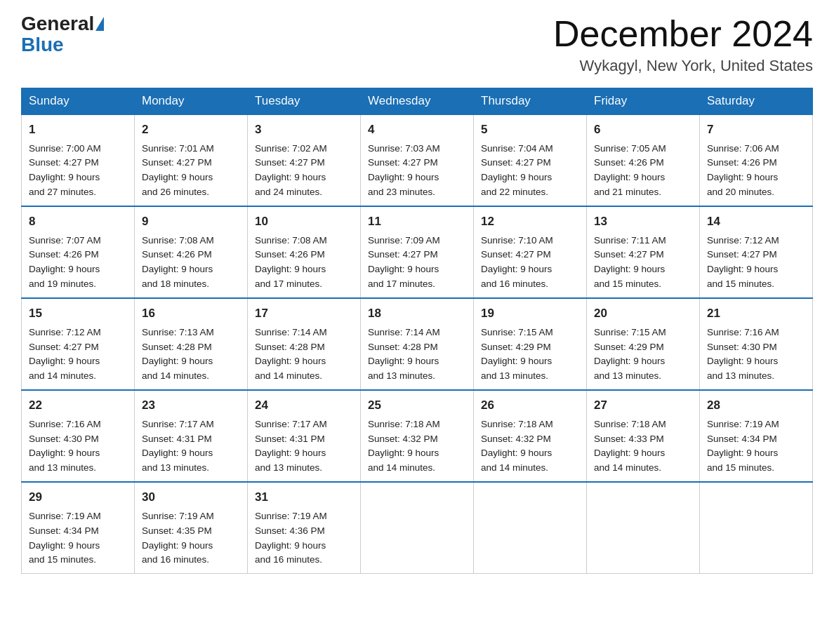  Describe the element at coordinates (79, 436) in the screenshot. I see `calendar-cell: 22 Sunrise: 7:16 AMSunset: 4:30 PMDaylig…` at that location.